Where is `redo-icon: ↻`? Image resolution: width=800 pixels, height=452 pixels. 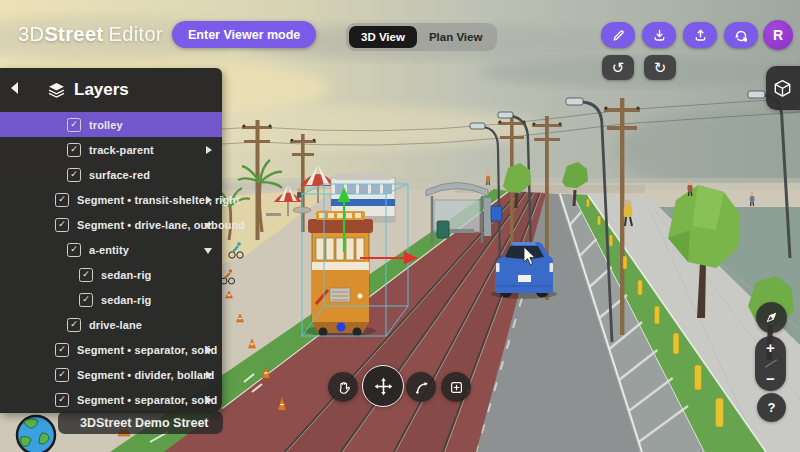 redo-icon: ↻ is located at coordinates (660, 68).